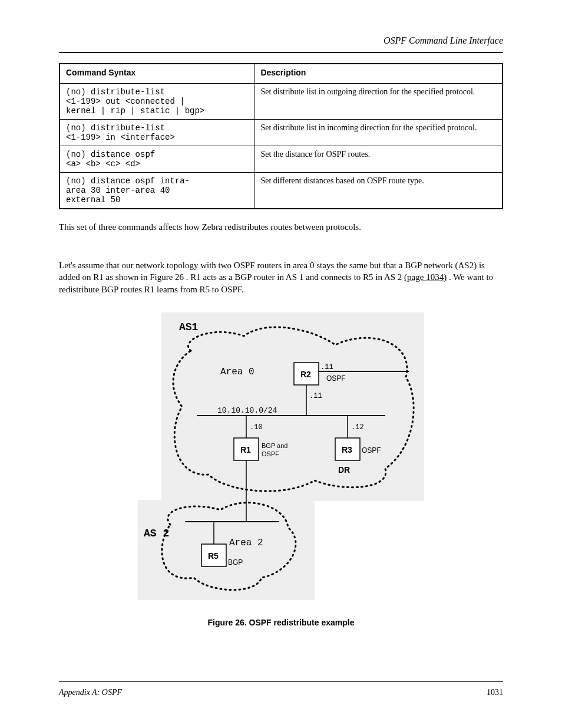 Image resolution: width=562 pixels, height=728 pixels. I want to click on cell-cmd: (no) distribute-list <1-199> out <connec…, so click(157, 101).